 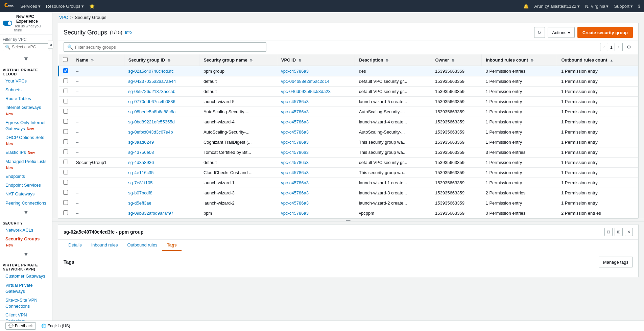 I want to click on col-sg-name: Security group name ⇅, so click(x=238, y=60).